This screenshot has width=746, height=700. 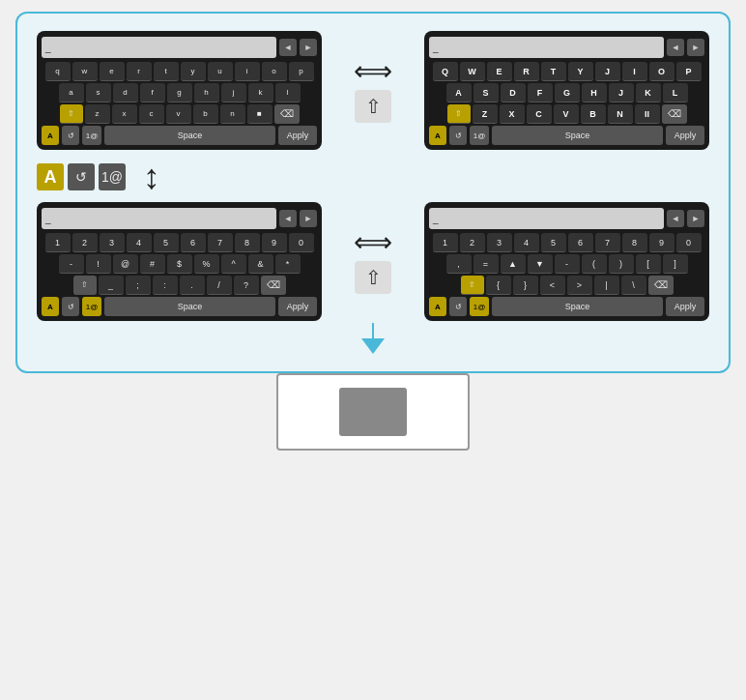 What do you see at coordinates (287, 114) in the screenshot?
I see `backspace-tl: ⌫` at bounding box center [287, 114].